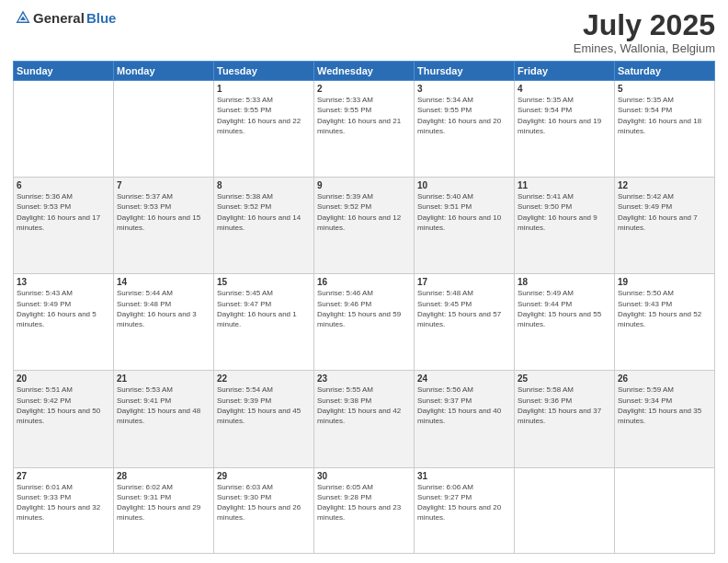 The height and width of the screenshot is (563, 728). What do you see at coordinates (464, 116) in the screenshot?
I see `cell-text: Sunrise: 5:34 AM Sunset: 9:55 PM Dayligh…` at bounding box center [464, 116].